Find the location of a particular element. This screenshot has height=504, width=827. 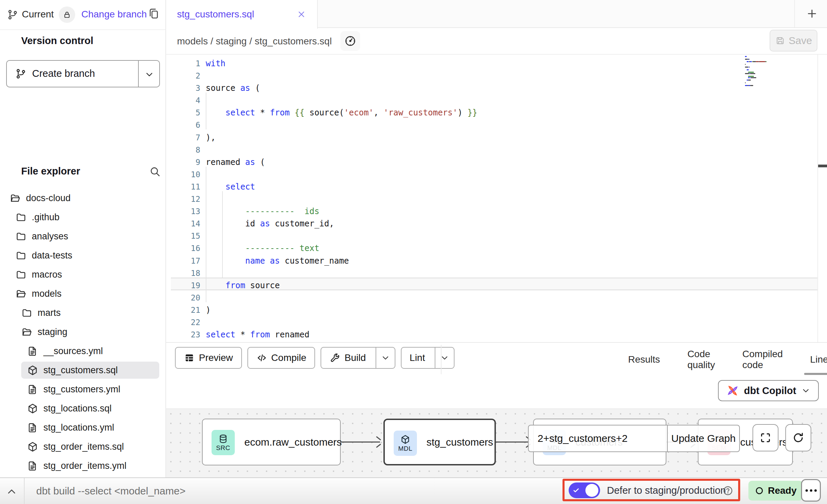

code-line: with is located at coordinates (342, 64).